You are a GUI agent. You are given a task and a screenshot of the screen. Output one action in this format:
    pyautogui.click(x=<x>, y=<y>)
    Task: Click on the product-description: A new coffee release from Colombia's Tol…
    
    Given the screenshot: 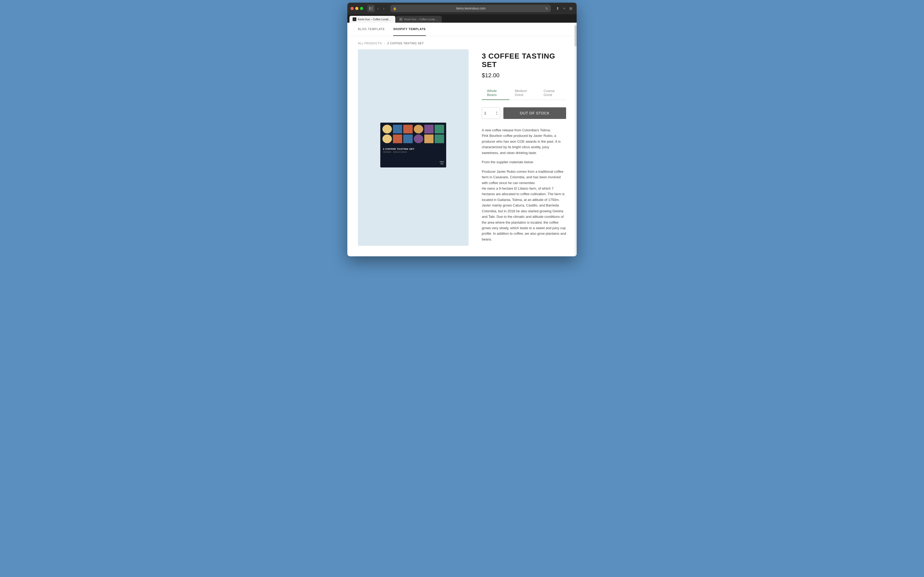 What is the action you would take?
    pyautogui.click(x=524, y=185)
    